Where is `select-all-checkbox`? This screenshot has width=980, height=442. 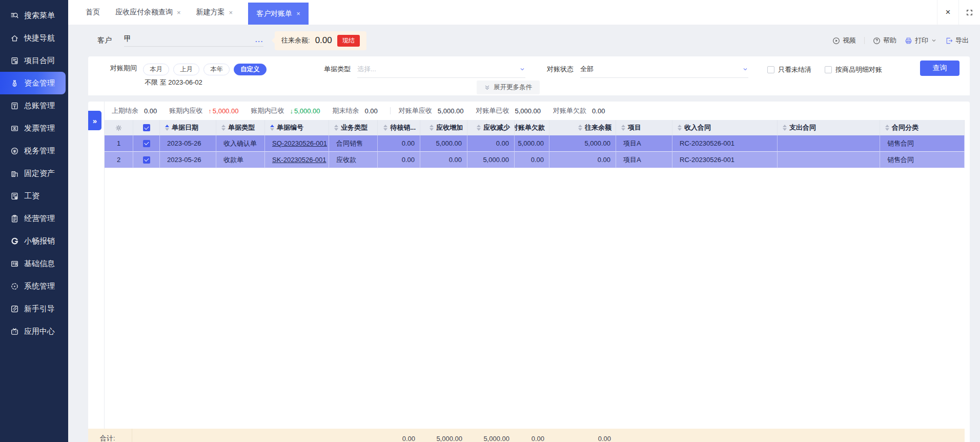 select-all-checkbox is located at coordinates (147, 128).